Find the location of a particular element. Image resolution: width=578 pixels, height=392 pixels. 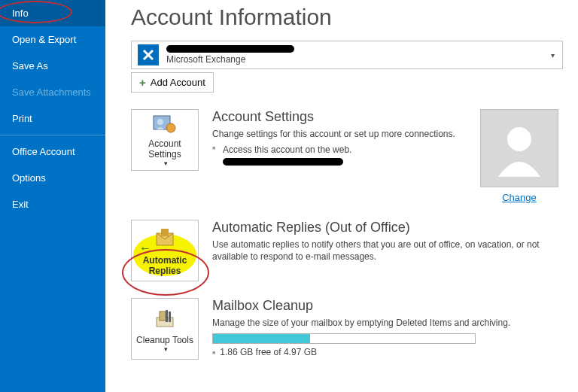

sidebar-item-label: Print is located at coordinates (23, 119).